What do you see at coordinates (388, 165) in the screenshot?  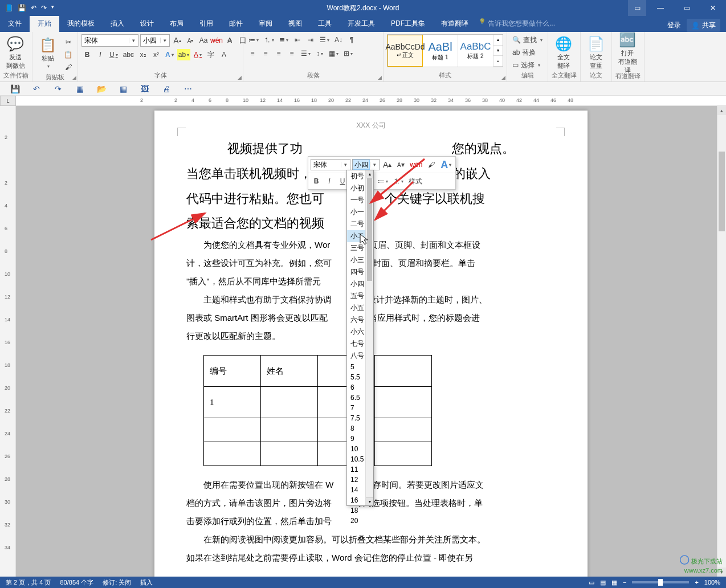 I see `mini-grow-font-button: A▴` at bounding box center [388, 165].